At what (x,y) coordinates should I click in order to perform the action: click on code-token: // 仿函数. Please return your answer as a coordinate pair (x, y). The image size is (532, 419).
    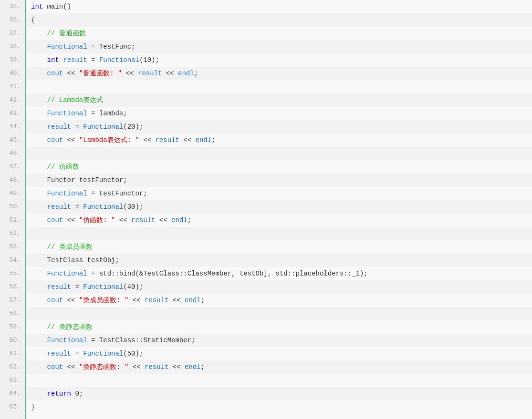
    Looking at the image, I should click on (63, 167).